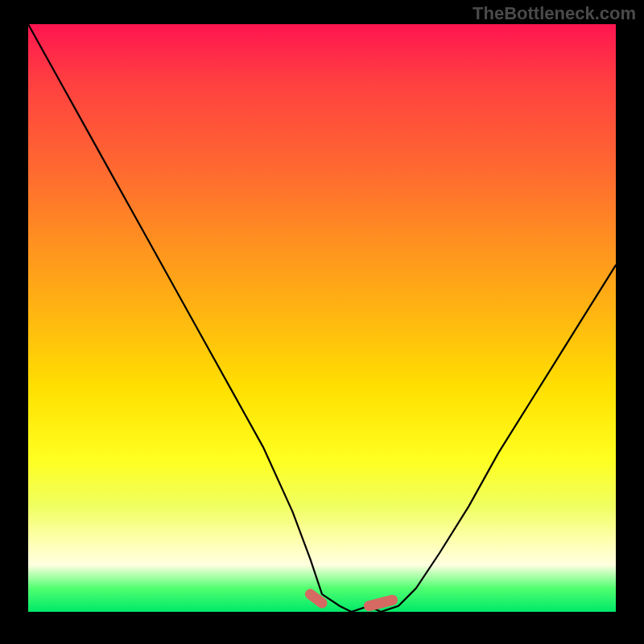 The image size is (644, 644). Describe the element at coordinates (351, 601) in the screenshot. I see `trough-markers` at that location.